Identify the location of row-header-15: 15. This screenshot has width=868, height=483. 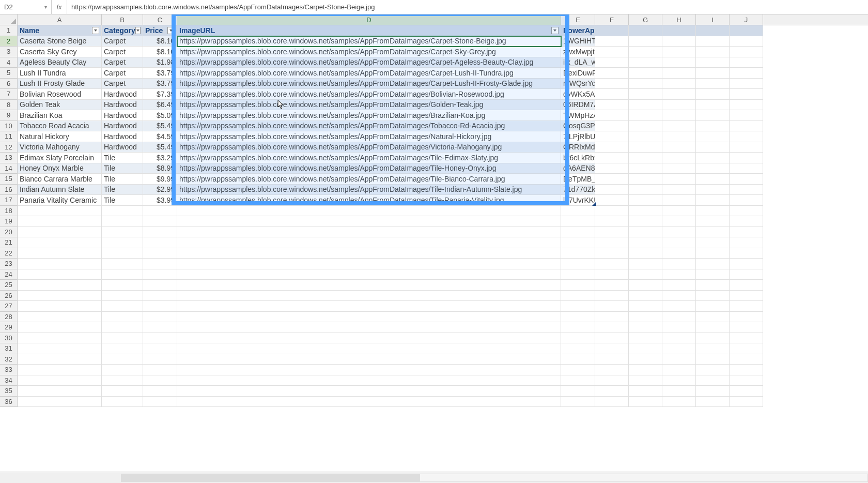
(9, 179).